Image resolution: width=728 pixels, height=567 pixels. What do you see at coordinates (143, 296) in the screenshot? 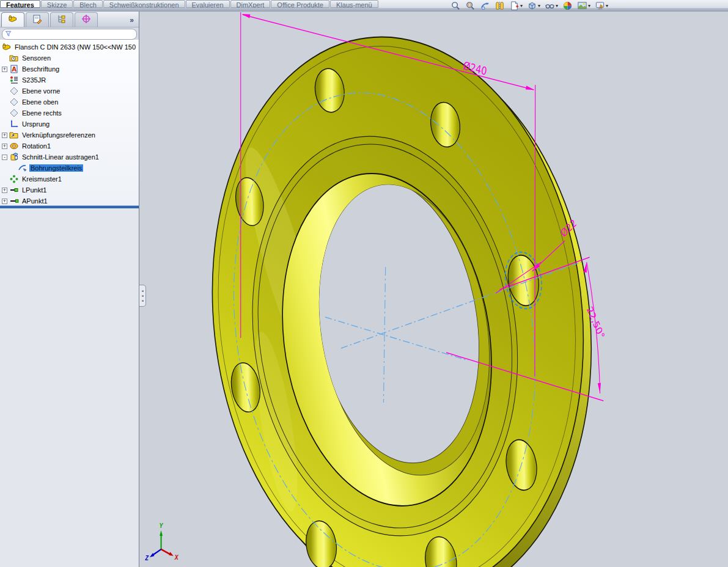
I see `panel-collapse-handle: ◂◂◂` at bounding box center [143, 296].